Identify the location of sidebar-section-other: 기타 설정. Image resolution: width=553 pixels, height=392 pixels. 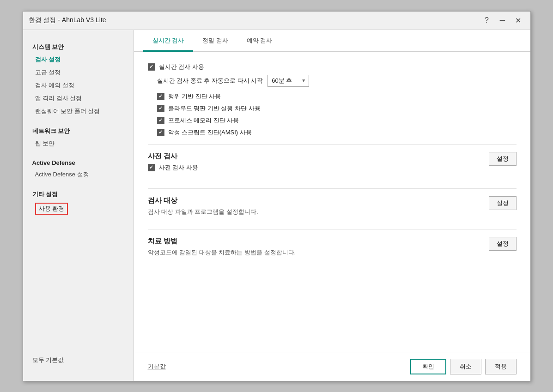
(79, 193).